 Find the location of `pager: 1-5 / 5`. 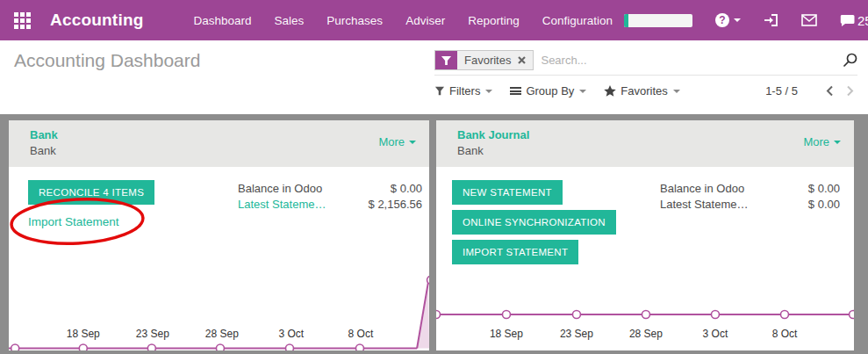

pager: 1-5 / 5 is located at coordinates (811, 91).